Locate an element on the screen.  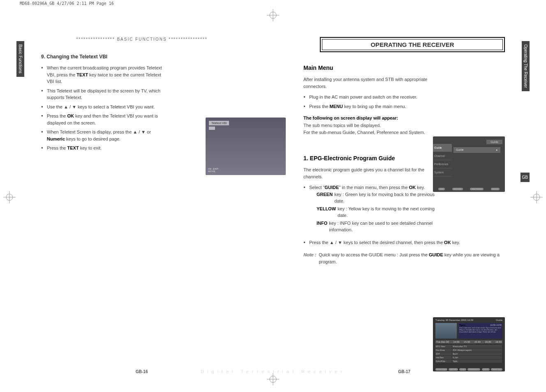
side-tab-left: Basic Functions is located at coordinates (21, 59).